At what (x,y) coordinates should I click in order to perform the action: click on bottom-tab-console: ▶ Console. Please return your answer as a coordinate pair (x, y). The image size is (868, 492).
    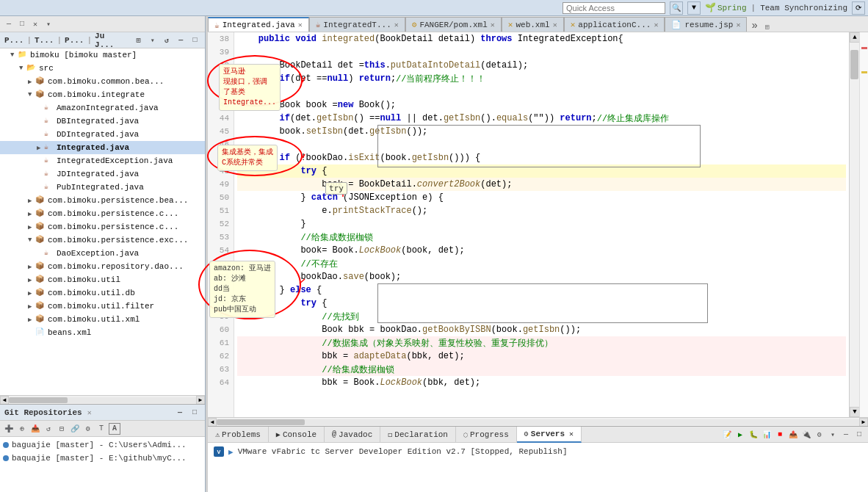
    Looking at the image, I should click on (297, 435).